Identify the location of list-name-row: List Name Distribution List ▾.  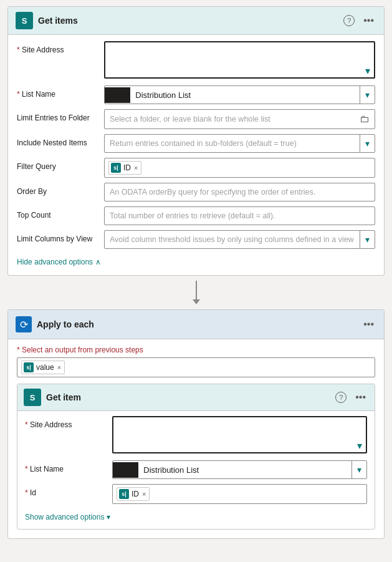
(196, 95).